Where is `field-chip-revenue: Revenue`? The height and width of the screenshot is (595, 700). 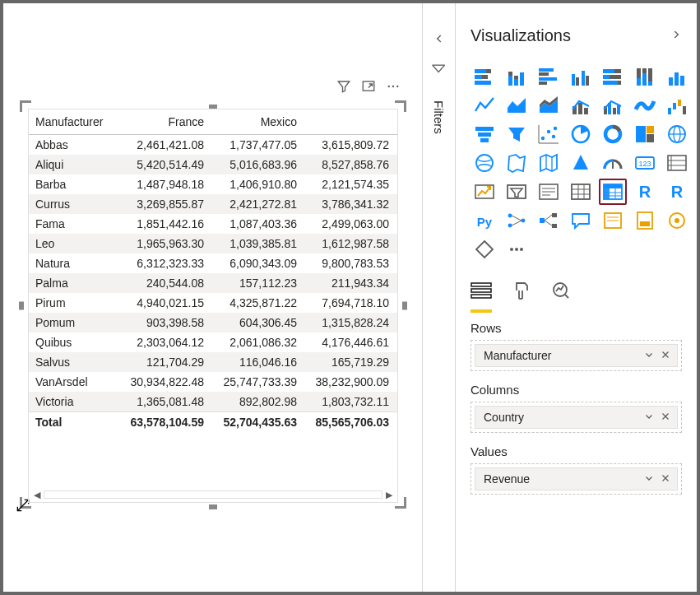 field-chip-revenue: Revenue is located at coordinates (576, 479).